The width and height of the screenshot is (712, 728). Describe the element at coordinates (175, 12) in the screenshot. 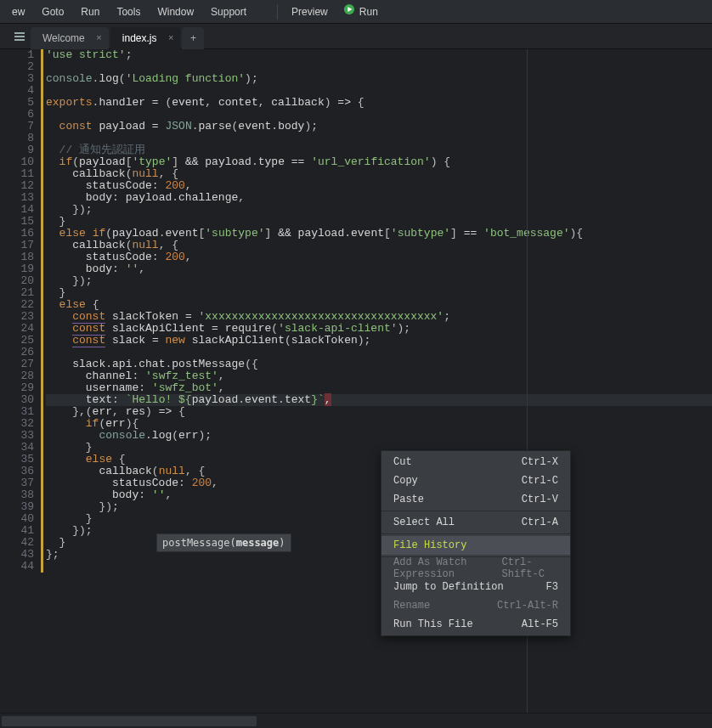

I see `menu-item-window: Window` at that location.